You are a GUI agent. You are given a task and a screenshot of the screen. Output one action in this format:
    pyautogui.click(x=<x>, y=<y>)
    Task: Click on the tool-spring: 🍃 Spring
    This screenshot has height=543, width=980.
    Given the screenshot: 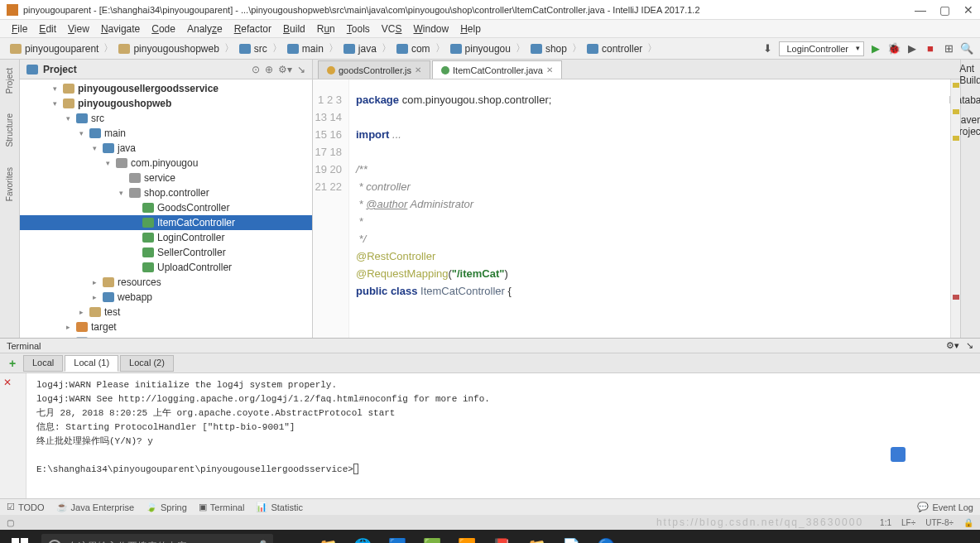 What is the action you would take?
    pyautogui.click(x=166, y=507)
    